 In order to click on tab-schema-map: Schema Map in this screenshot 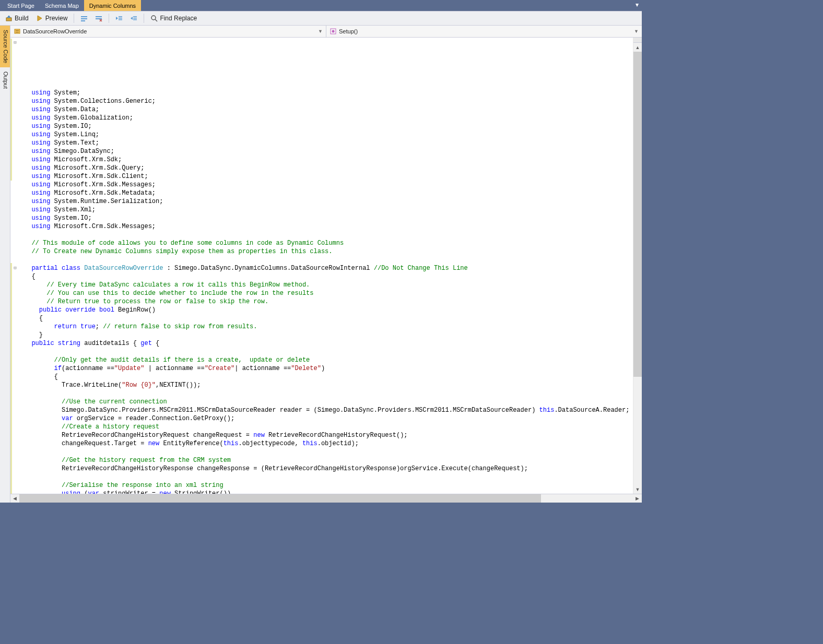, I will do `click(62, 5)`.